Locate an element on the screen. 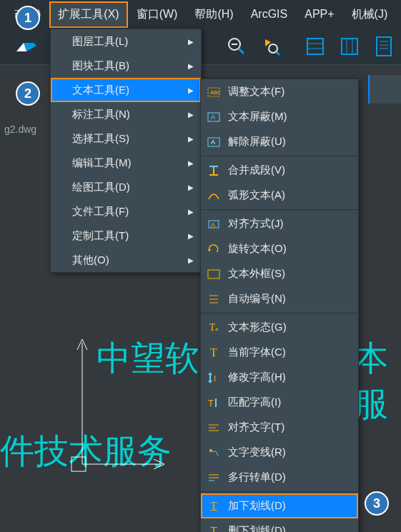 This screenshot has height=532, width=401. submenu-text-shape: Ta文本形态(G) is located at coordinates (279, 327).